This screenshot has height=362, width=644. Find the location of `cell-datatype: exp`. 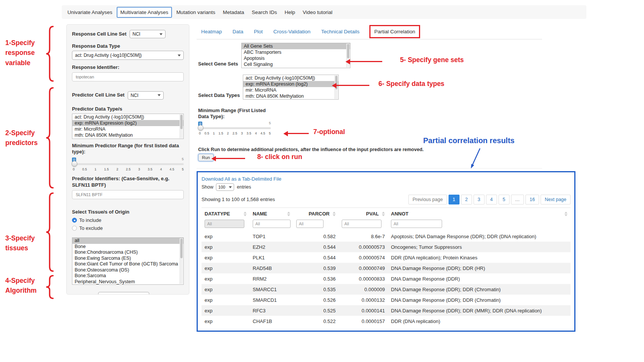

cell-datatype: exp is located at coordinates (226, 311).